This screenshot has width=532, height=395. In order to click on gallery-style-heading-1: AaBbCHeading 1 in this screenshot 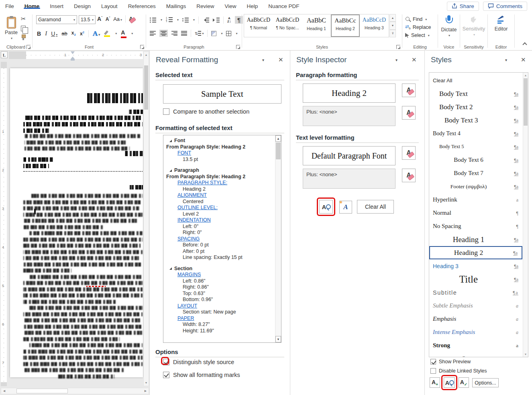, I will do `click(316, 26)`.